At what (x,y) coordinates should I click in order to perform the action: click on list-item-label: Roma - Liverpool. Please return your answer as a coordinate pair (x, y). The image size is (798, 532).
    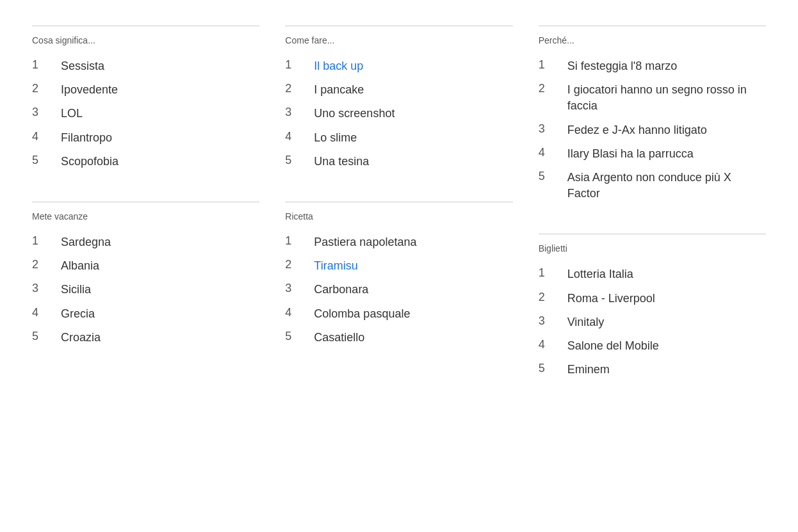
    Looking at the image, I should click on (611, 298).